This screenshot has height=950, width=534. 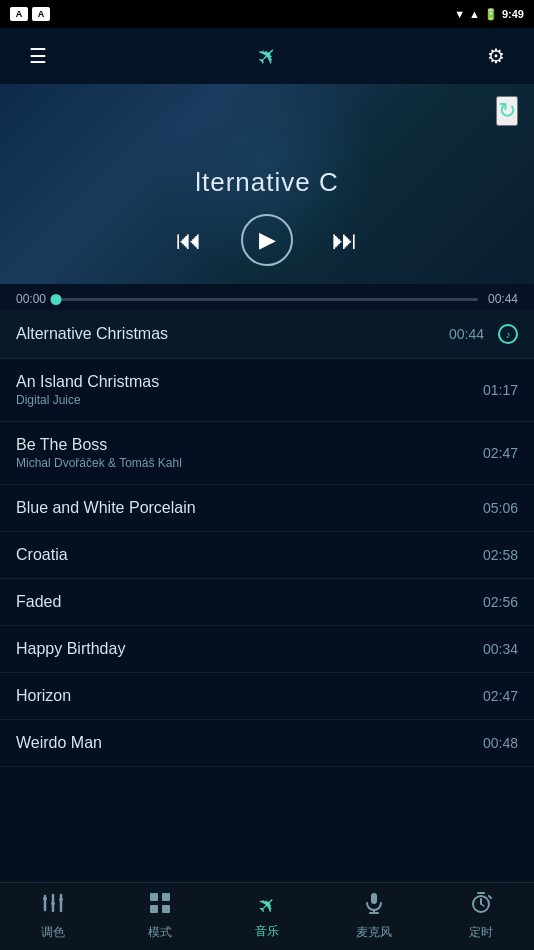 I want to click on time-display: 9:49, so click(x=513, y=14).